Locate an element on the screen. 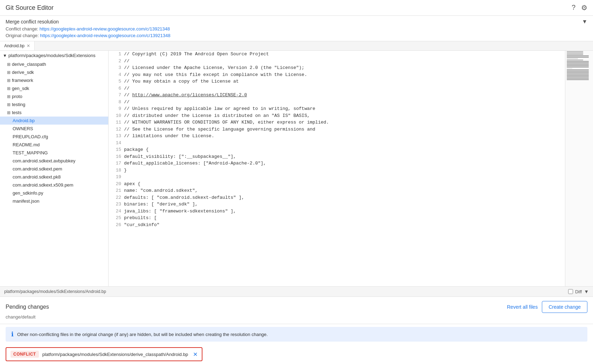 Image resolution: width=593 pixels, height=364 pixels. table-row: 7// http://www.apache.org/licenses/LICEN… is located at coordinates (337, 95).